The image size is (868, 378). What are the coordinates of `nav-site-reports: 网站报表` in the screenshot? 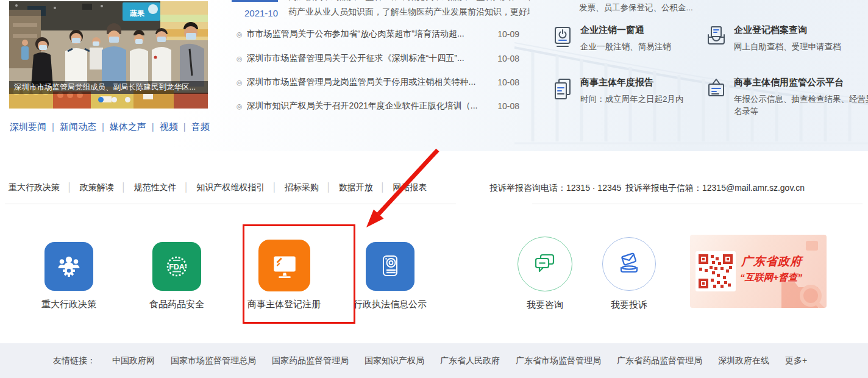 It's located at (410, 187).